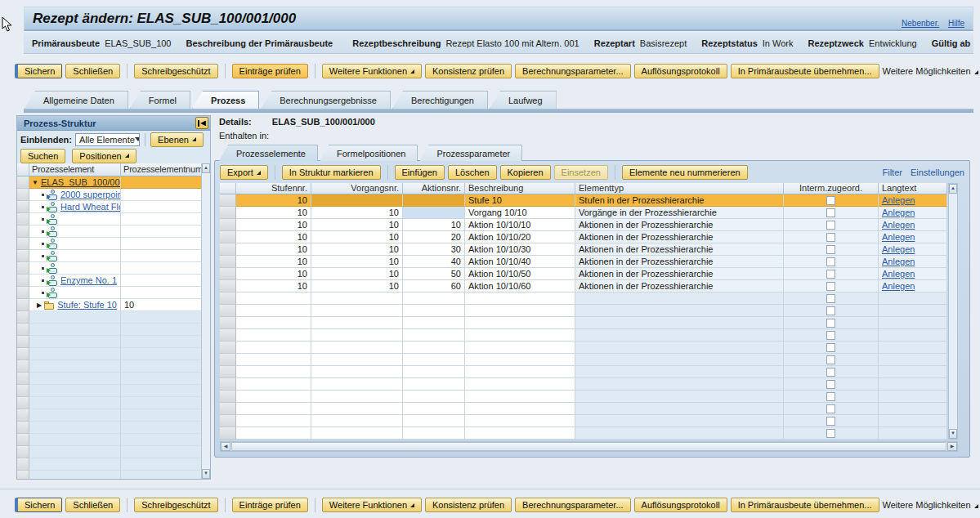  I want to click on suchen-button: Suchen, so click(43, 156).